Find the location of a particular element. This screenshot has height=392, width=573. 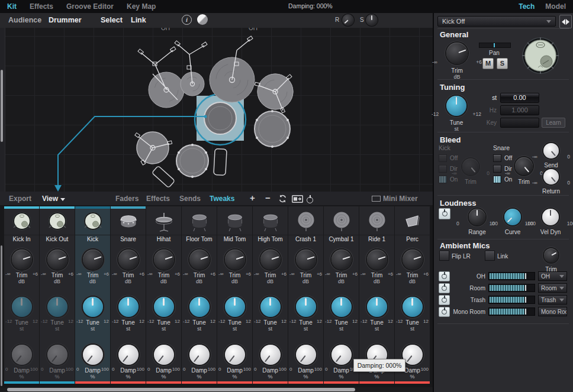

mixer-vertical-scrollbar is located at coordinates (1, 316).